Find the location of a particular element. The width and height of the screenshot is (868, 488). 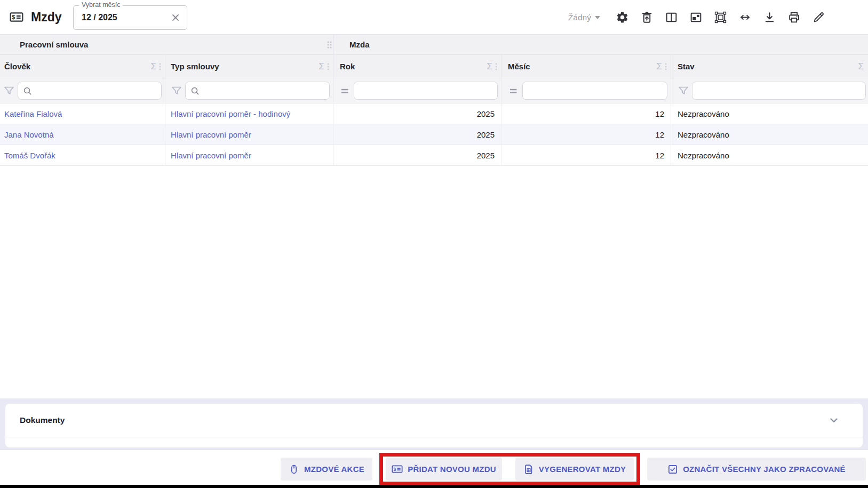

mouse-icon is located at coordinates (294, 469).